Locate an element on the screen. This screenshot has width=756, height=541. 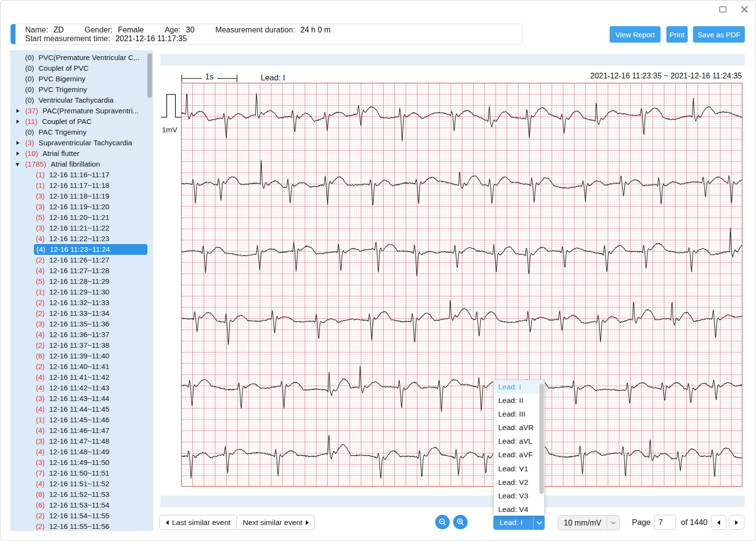
sidebar-tree-item: (11) Couplet of PAC is located at coordinates (81, 122).